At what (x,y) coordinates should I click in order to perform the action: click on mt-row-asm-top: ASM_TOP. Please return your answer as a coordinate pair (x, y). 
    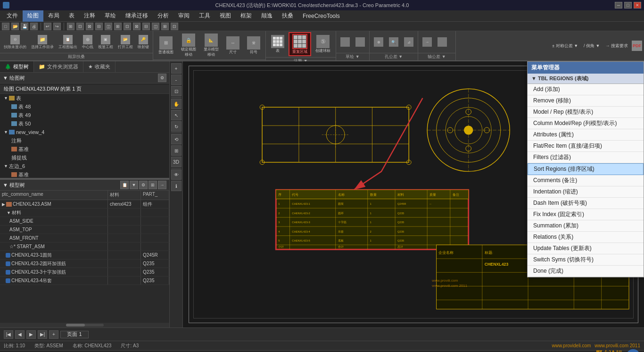
    Looking at the image, I should click on (85, 230).